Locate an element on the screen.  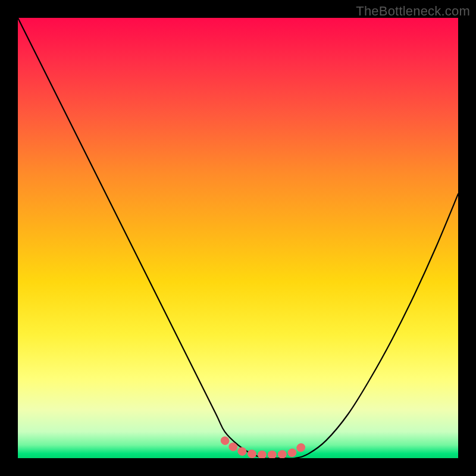
watermark-text: TheBottleneck.com is located at coordinates (413, 11).